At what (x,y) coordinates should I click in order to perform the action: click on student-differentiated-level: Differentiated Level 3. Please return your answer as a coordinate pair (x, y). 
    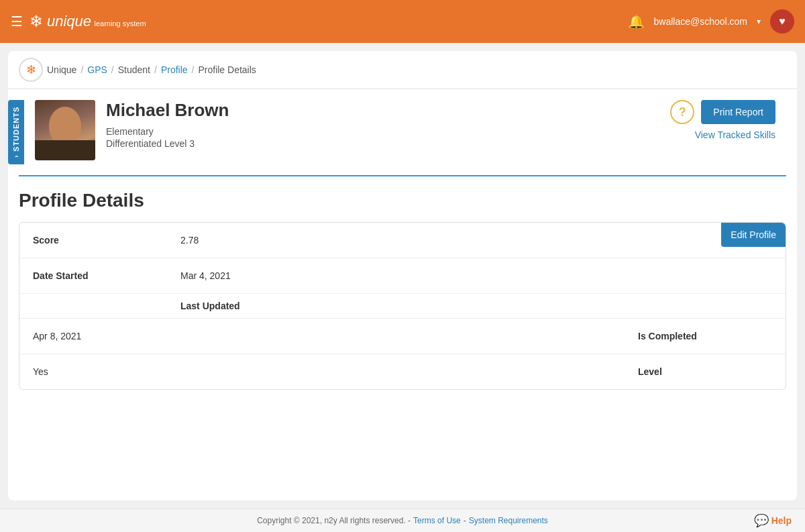
    Looking at the image, I should click on (388, 144).